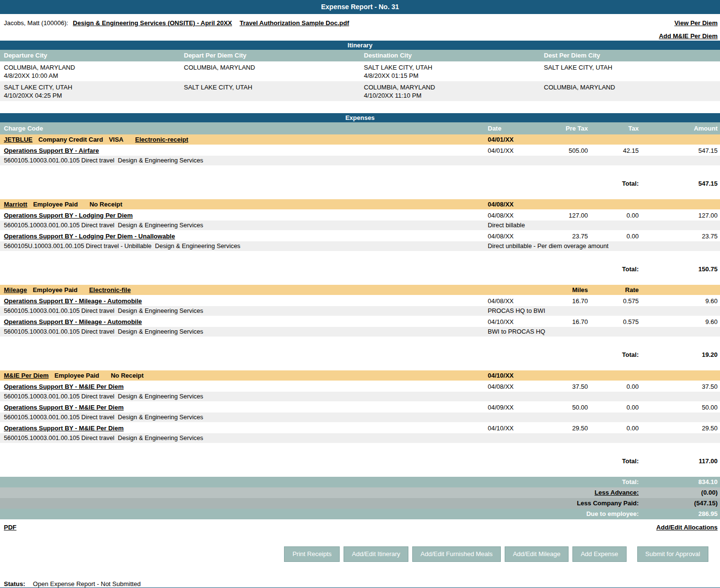  What do you see at coordinates (360, 527) in the screenshot?
I see `footer-links: PDF Add/Edit Allocations` at bounding box center [360, 527].